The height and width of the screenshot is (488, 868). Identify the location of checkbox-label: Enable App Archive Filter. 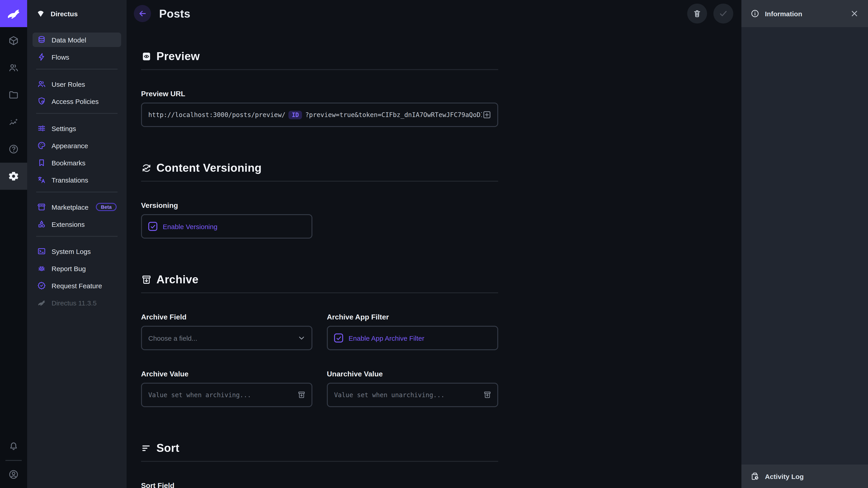
(386, 338).